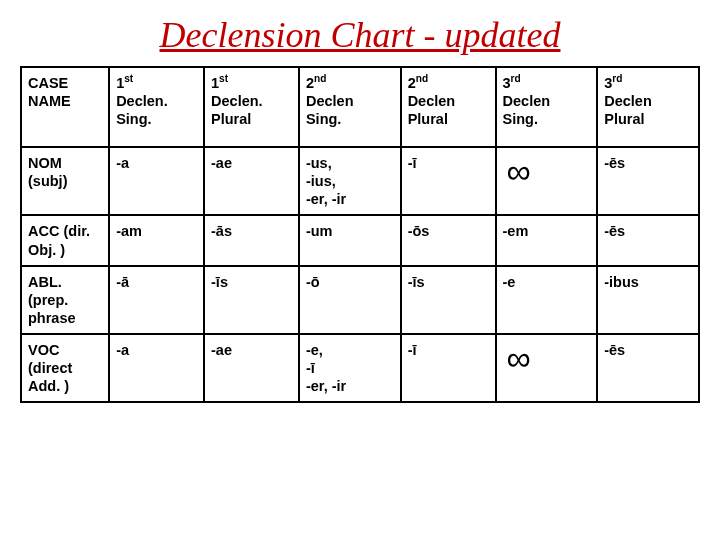 Image resolution: width=720 pixels, height=540 pixels. What do you see at coordinates (547, 300) in the screenshot?
I see `cell: -e` at bounding box center [547, 300].